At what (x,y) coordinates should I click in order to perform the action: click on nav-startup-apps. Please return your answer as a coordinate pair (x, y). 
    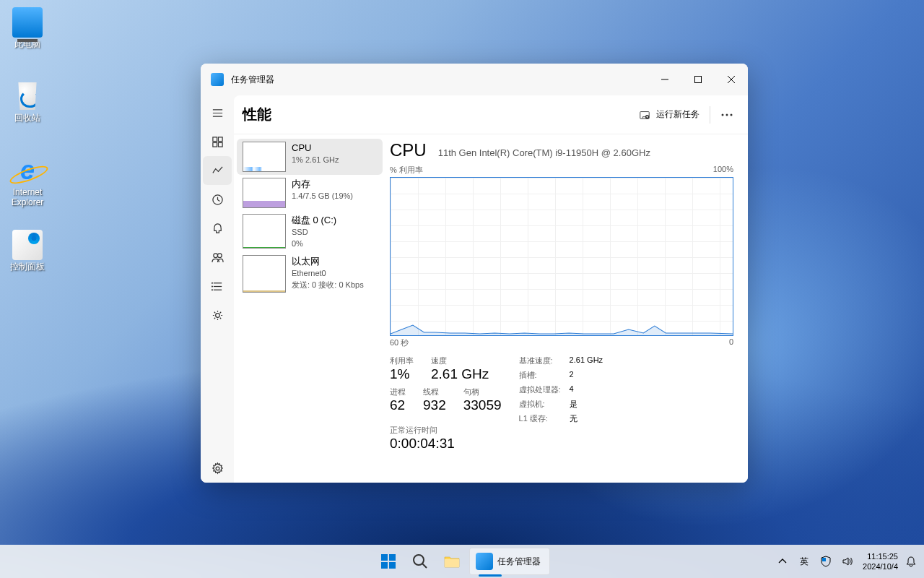
    Looking at the image, I should click on (217, 228).